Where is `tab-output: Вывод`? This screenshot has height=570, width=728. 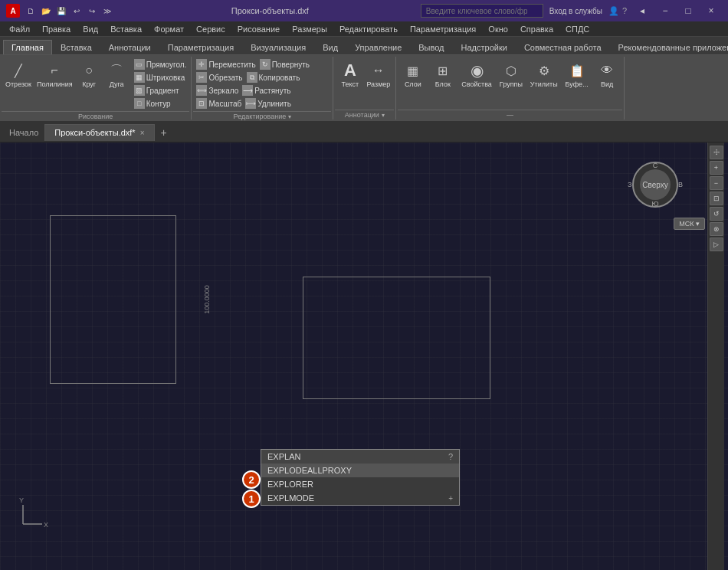 tab-output: Вывод is located at coordinates (431, 48).